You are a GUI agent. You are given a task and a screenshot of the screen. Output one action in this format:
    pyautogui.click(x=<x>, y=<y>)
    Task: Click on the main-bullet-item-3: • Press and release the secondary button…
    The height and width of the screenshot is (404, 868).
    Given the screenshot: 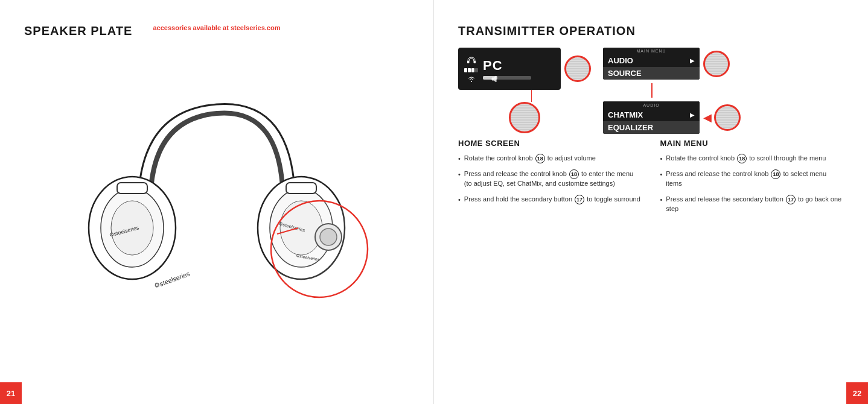 What is the action you would take?
    pyautogui.click(x=752, y=204)
    